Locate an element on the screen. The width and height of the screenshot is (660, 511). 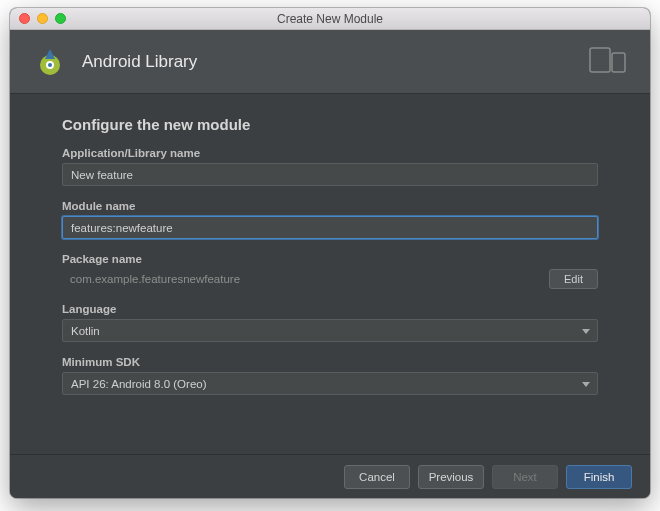
language-label: Language is located at coordinates (330, 309).